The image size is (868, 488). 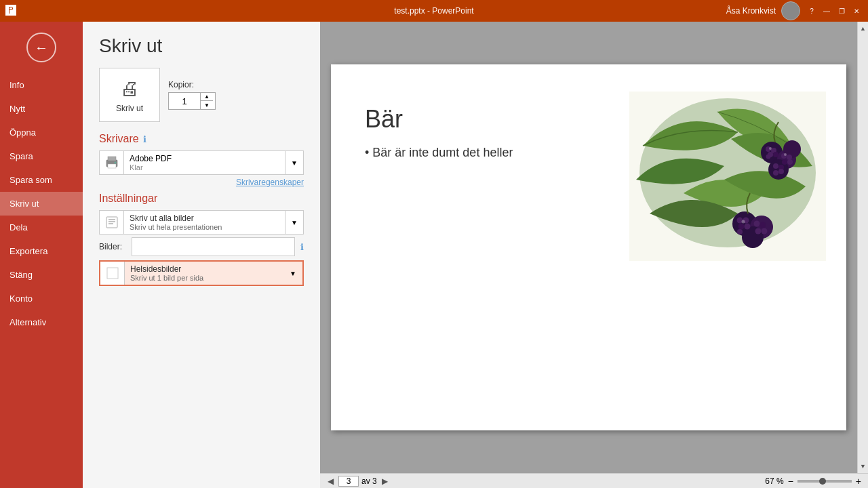 What do you see at coordinates (11, 11) in the screenshot?
I see `app-icon: 🅿` at bounding box center [11, 11].